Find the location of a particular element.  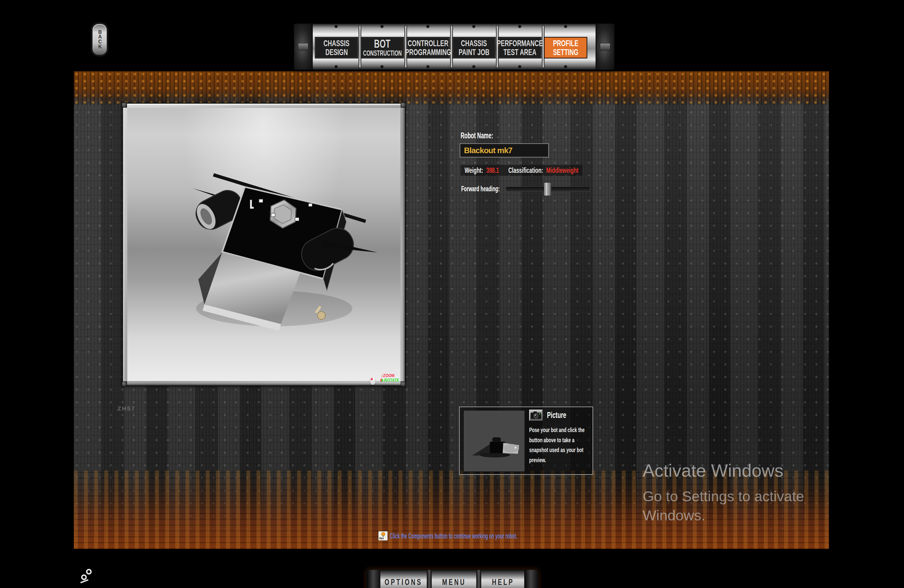

activate-windows-watermark: Activate Windows Go to Settings to activ… is located at coordinates (730, 492).